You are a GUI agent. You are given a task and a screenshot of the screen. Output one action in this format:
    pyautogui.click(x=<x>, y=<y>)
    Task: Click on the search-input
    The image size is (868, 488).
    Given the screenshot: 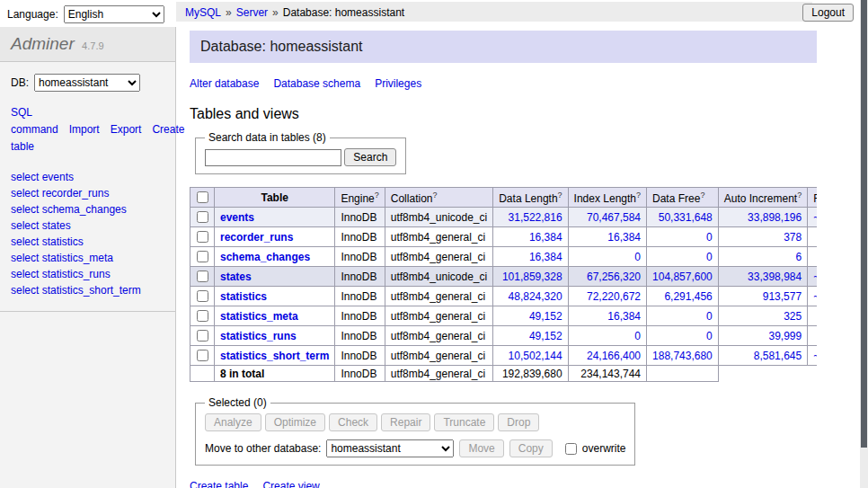 What is the action you would take?
    pyautogui.click(x=273, y=158)
    